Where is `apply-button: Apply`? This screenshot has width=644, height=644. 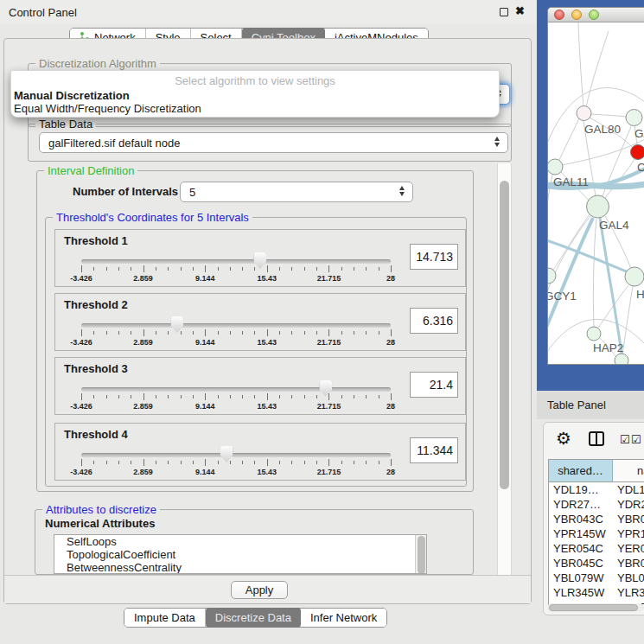 apply-button: Apply is located at coordinates (259, 590).